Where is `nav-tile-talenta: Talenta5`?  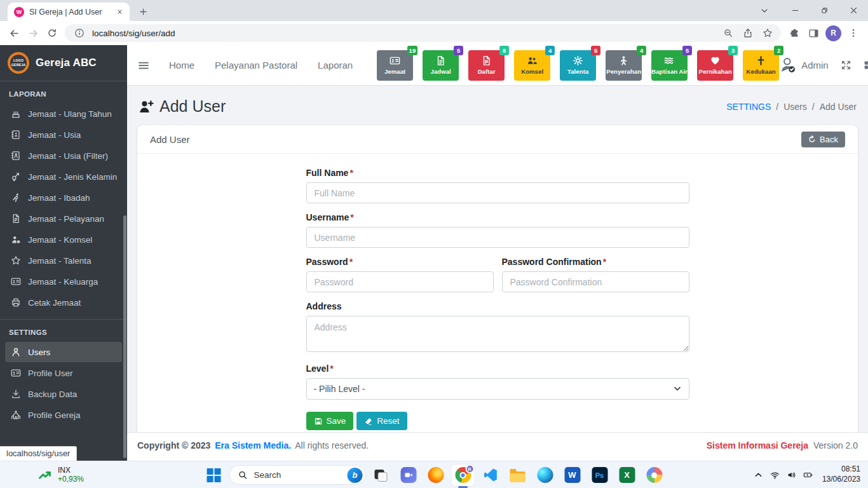 nav-tile-talenta: Talenta5 is located at coordinates (578, 65).